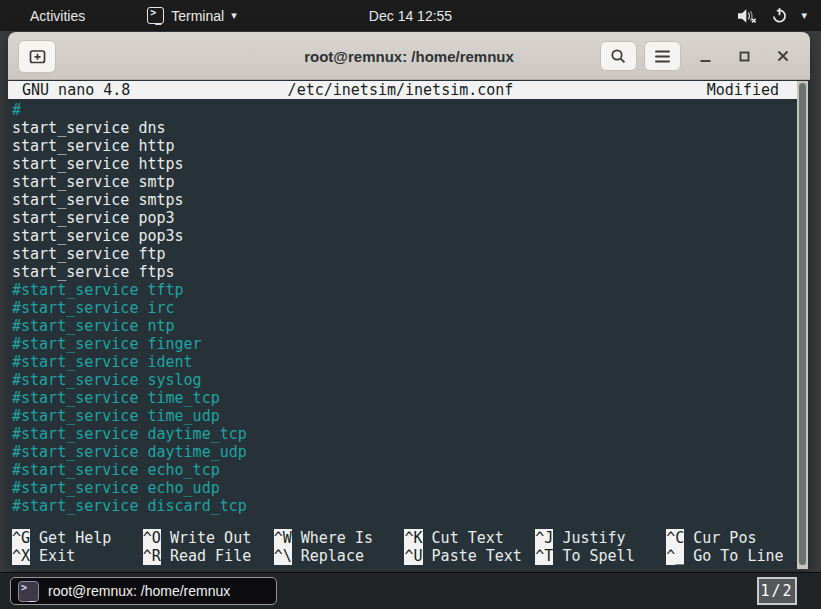 This screenshot has width=821, height=609. What do you see at coordinates (328, 556) in the screenshot?
I see `shortcut-label: Replace` at bounding box center [328, 556].